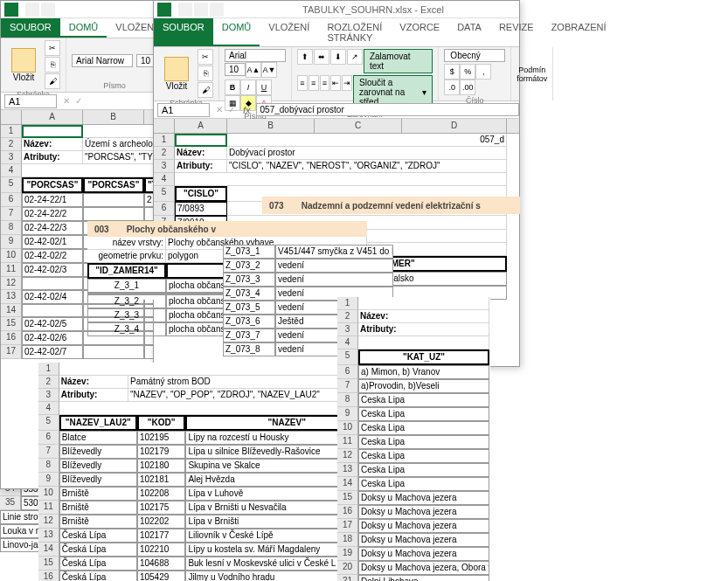 This screenshot has width=728, height=581. What do you see at coordinates (201, 209) in the screenshot?
I see `cell: 7/0893` at bounding box center [201, 209].